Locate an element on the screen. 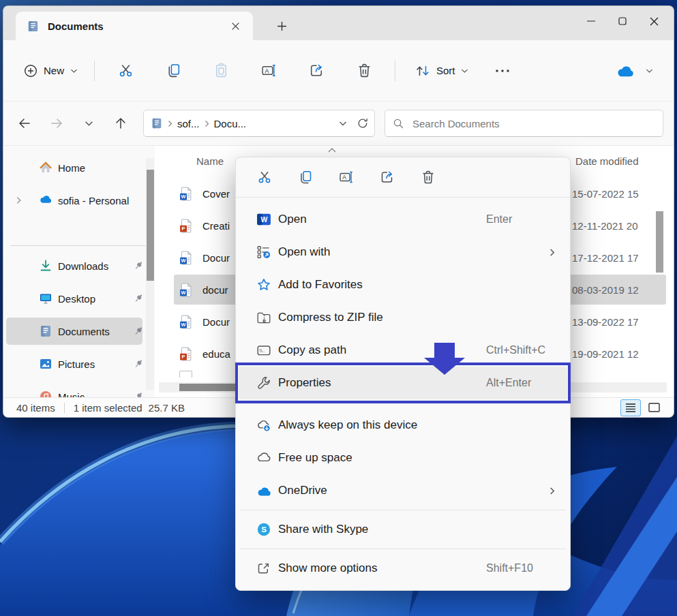  menu-item-label: Copy as path is located at coordinates (312, 350).